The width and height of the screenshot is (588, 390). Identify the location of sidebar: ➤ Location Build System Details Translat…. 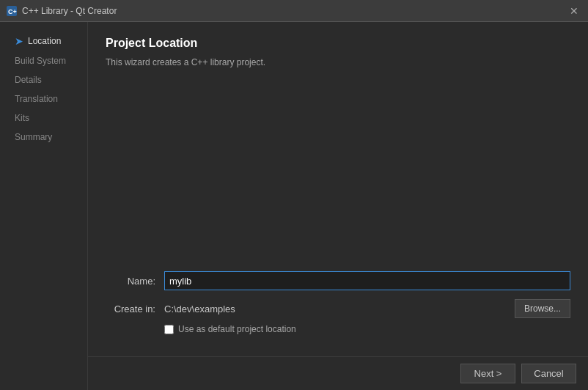
(44, 206).